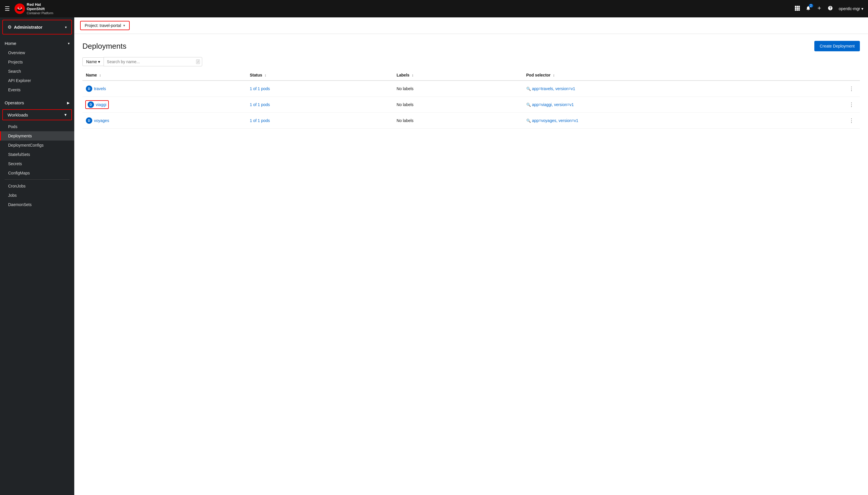  I want to click on pod-selector-link-2: 🔍 app=voyages, version=v1, so click(683, 120).